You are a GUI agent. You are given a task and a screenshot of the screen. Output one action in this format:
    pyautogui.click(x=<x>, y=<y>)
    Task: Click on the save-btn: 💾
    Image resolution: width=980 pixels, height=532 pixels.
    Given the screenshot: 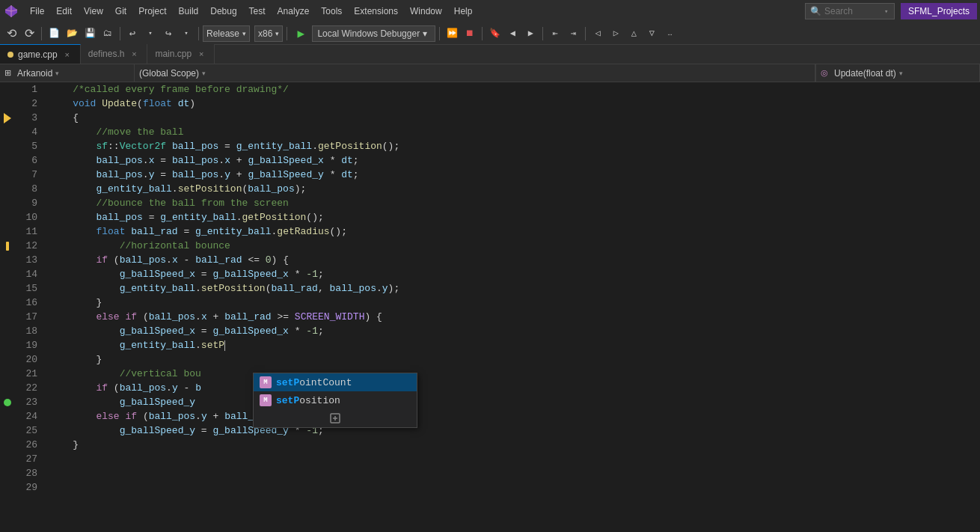 What is the action you would take?
    pyautogui.click(x=90, y=34)
    